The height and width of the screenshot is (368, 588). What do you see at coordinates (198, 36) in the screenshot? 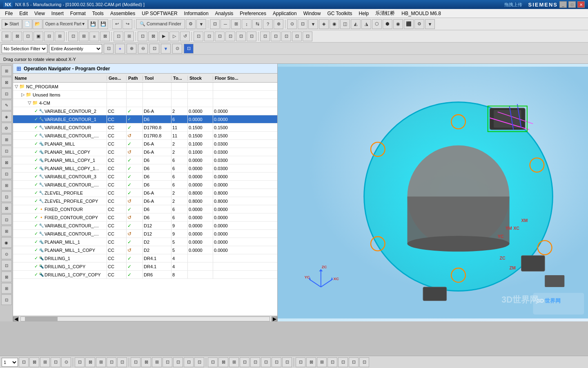
I see `manuf18: ⊡` at bounding box center [198, 36].